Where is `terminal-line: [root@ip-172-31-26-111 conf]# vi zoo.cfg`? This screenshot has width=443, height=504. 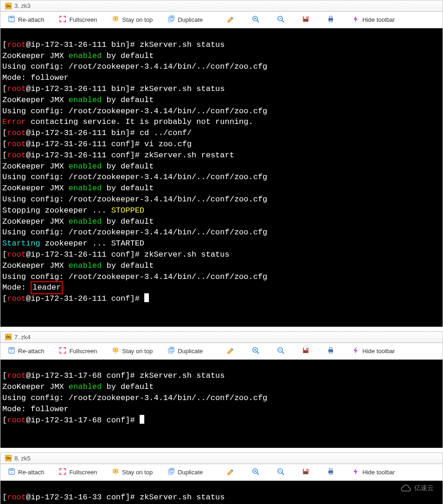 terminal-line: [root@ip-172-31-26-111 conf]# vi zoo.cfg is located at coordinates (222, 144).